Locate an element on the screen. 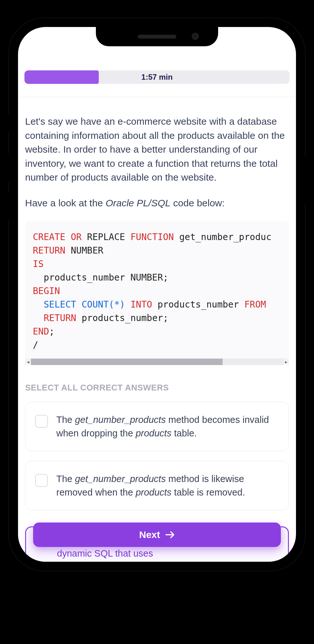 This screenshot has width=314, height=644. speaker-grille is located at coordinates (157, 37).